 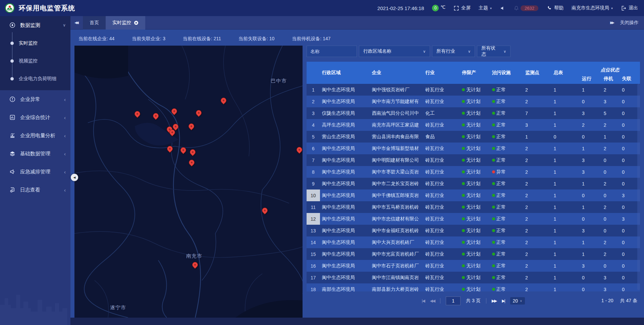 What do you see at coordinates (35, 117) in the screenshot?
I see `sidebar-item: 企业综合统计 ‹` at bounding box center [35, 117].